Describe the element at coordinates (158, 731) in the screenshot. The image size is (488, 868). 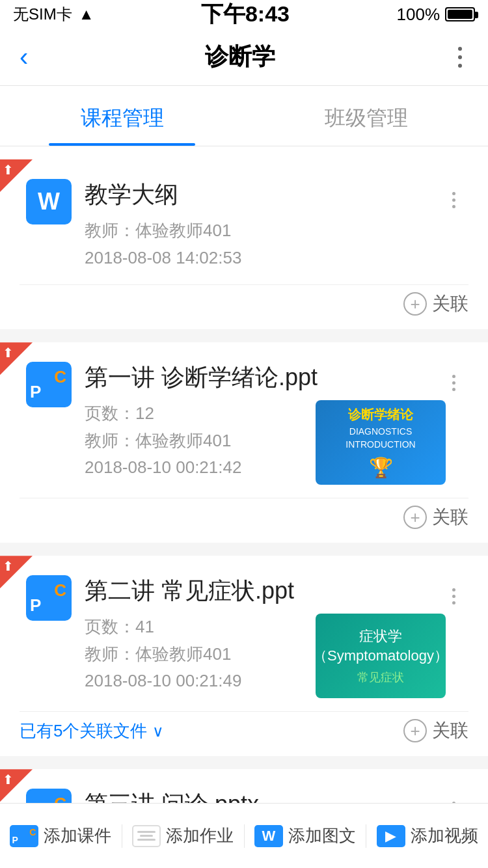
I see `chevron-down-icon: ∨` at that location.